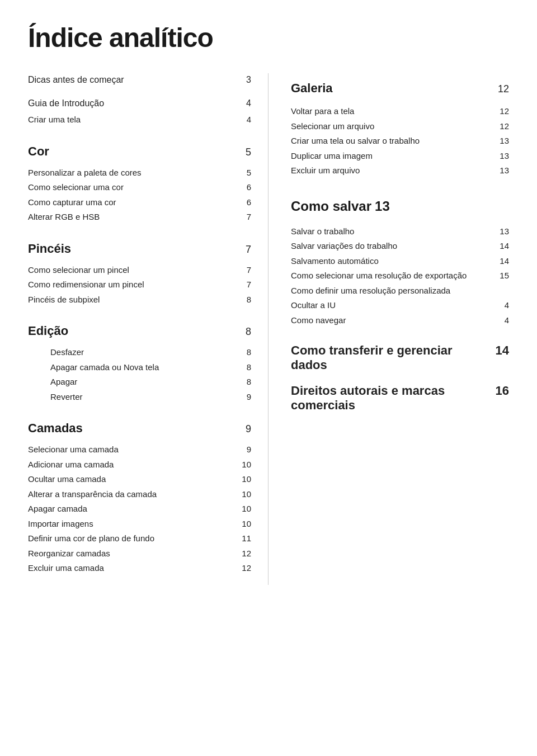  What do you see at coordinates (132, 188) in the screenshot?
I see `toc-label-selecionar-cor: Como selecionar uma cor` at bounding box center [132, 188].